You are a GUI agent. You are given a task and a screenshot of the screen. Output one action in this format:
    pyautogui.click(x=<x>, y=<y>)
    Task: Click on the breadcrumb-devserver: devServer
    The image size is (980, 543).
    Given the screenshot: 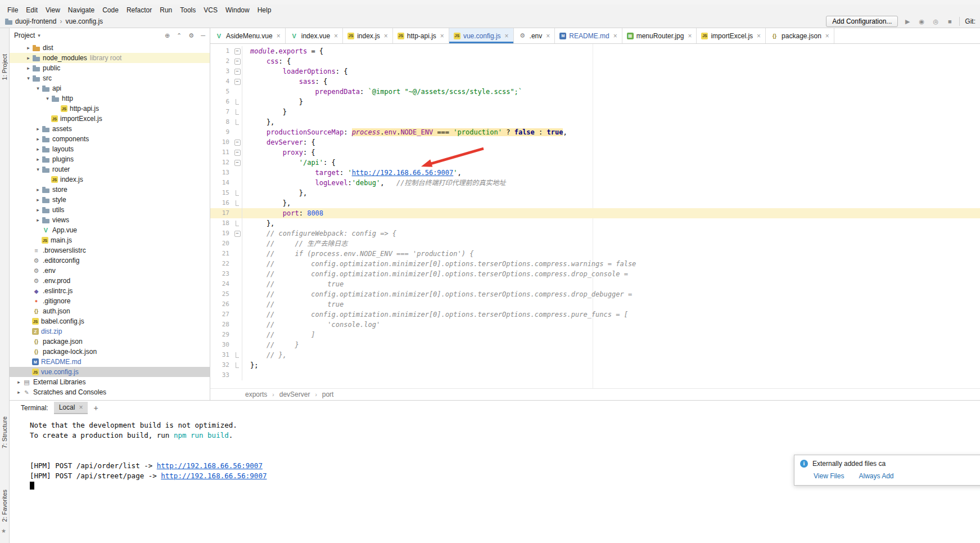 What is the action you would take?
    pyautogui.click(x=295, y=394)
    